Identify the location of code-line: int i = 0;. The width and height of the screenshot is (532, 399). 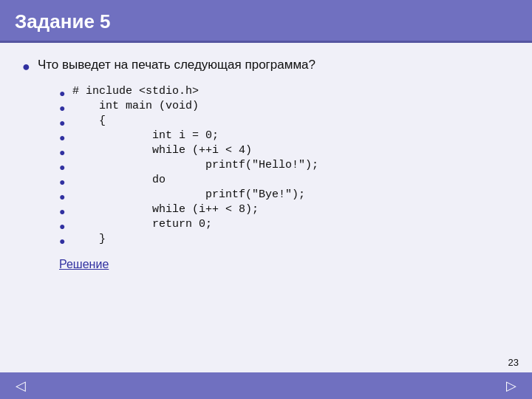
(146, 136).